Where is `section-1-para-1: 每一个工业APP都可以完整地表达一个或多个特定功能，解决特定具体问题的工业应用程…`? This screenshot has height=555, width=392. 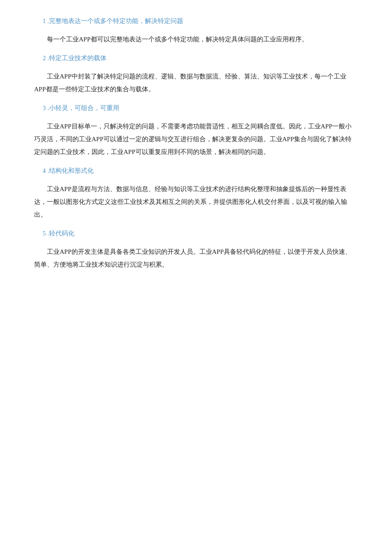
section-1-para-1: 每一个工业APP都可以完整地表达一个或多个特定功能，解决特定具体问题的工业应用程… is located at coordinates (196, 39).